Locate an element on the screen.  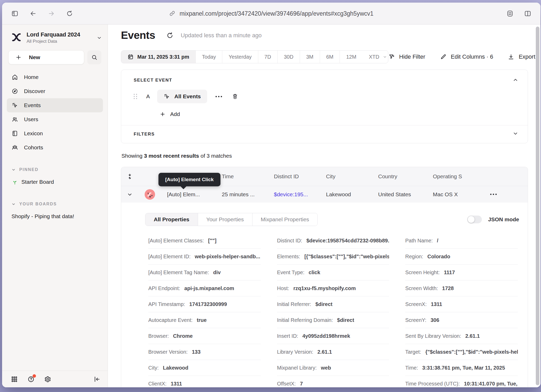
chevron-up-icon is located at coordinates (515, 80).